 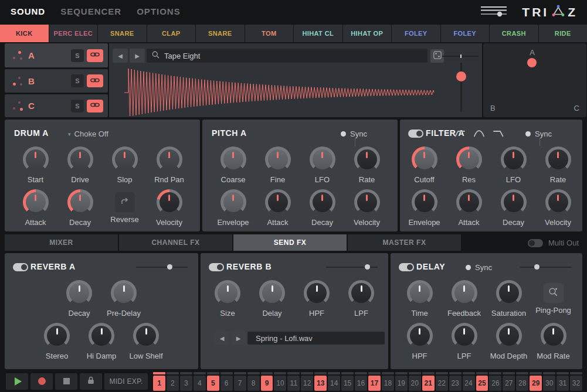 What do you see at coordinates (354, 134) in the screenshot?
I see `pitch-sync-toggle: Sync` at bounding box center [354, 134].